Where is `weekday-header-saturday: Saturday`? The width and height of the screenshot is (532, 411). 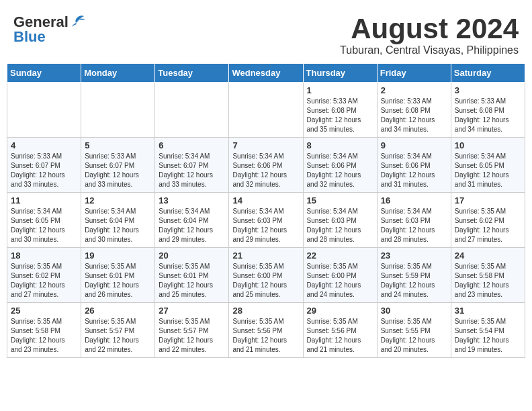
weekday-header-saturday: Saturday is located at coordinates (488, 73).